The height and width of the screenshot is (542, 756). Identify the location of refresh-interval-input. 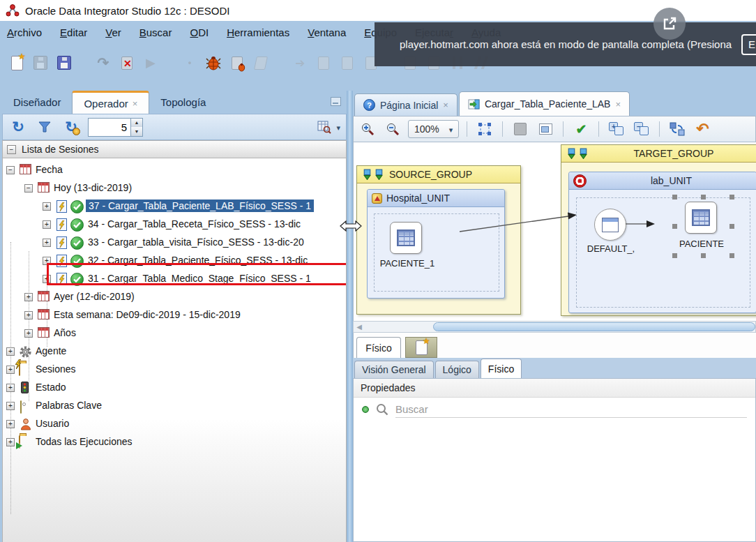
(109, 127).